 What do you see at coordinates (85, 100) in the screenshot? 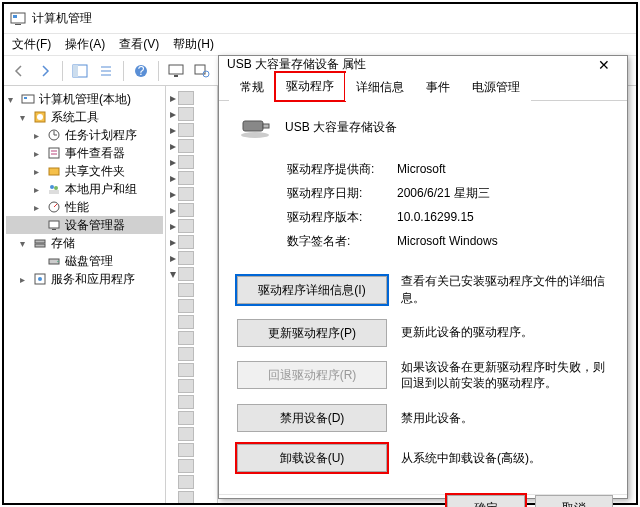
I see `tree-label: 计算机管理(本地)` at bounding box center [85, 100].